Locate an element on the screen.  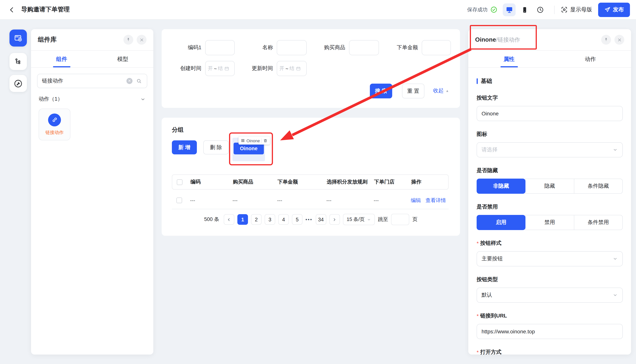
trash-icon is located at coordinates (266, 140).